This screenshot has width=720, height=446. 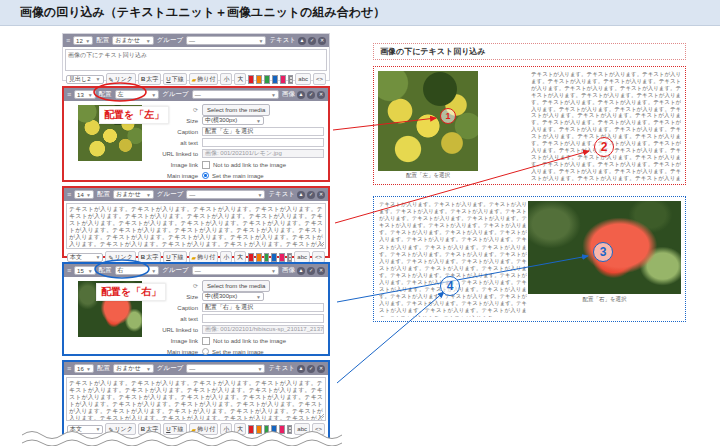 What do you see at coordinates (196, 60) in the screenshot?
I see `text-unit-textarea: 画像の下にテキスト回り込み` at bounding box center [196, 60].